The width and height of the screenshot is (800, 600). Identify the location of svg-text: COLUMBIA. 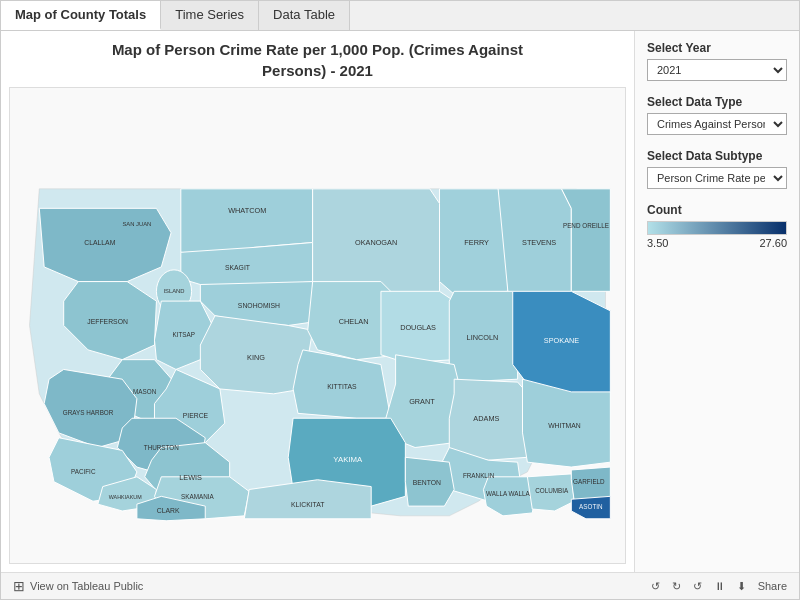
(552, 490).